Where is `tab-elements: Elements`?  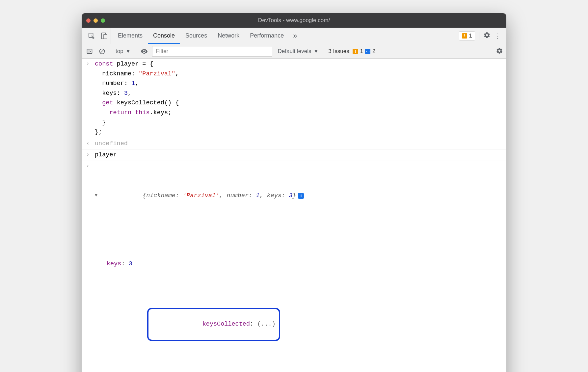 tab-elements: Elements is located at coordinates (130, 36).